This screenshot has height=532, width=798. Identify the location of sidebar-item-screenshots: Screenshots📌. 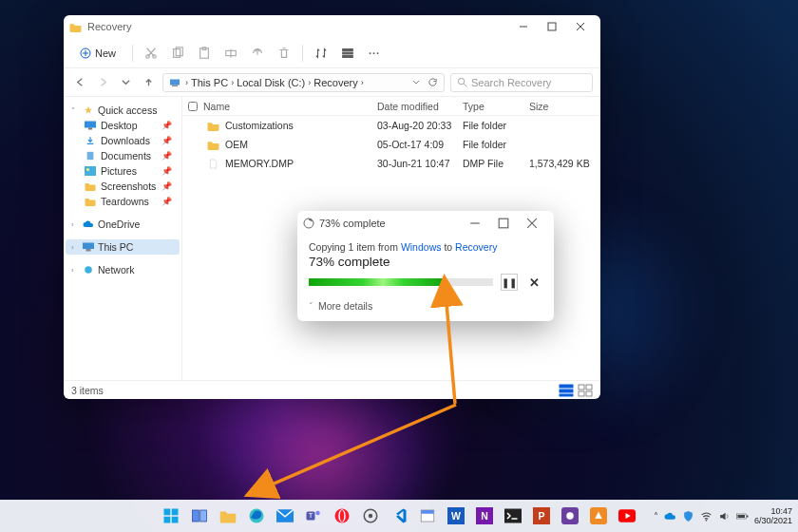
(123, 186).